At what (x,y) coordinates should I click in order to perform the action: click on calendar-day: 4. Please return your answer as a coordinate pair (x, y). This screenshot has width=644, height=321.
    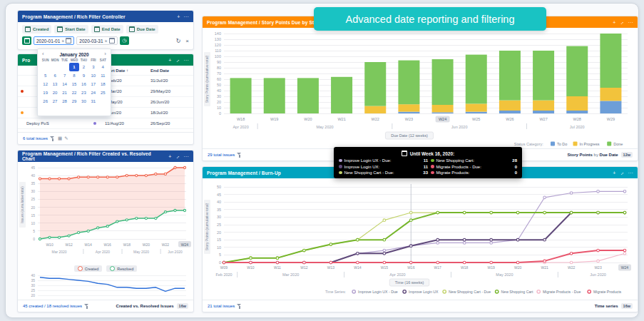
    Looking at the image, I should click on (103, 67).